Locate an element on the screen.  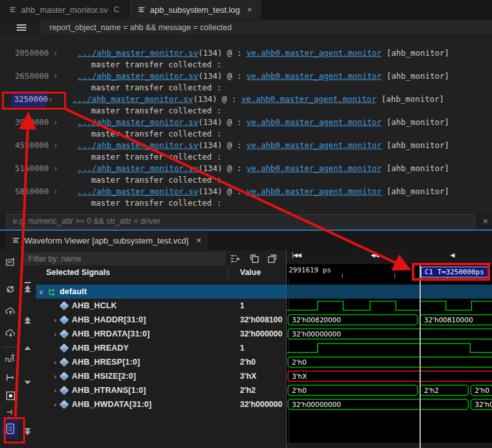
scroll-to-top-button is located at coordinates (28, 287).